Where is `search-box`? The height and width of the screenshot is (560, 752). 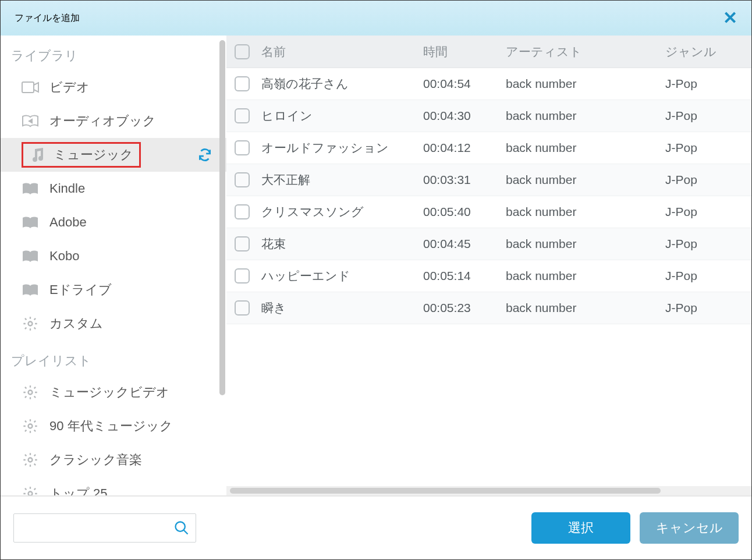 search-box is located at coordinates (105, 528).